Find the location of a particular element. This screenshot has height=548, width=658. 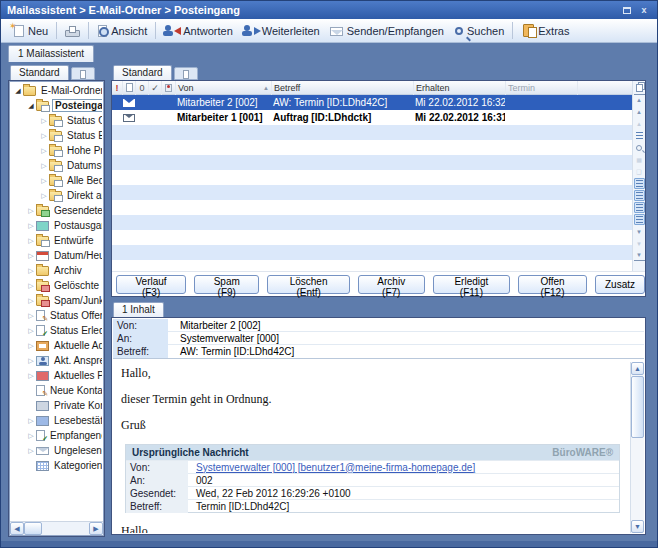

sidebar-item-private-kontakte: Private Kontakte is located at coordinates (56, 406).